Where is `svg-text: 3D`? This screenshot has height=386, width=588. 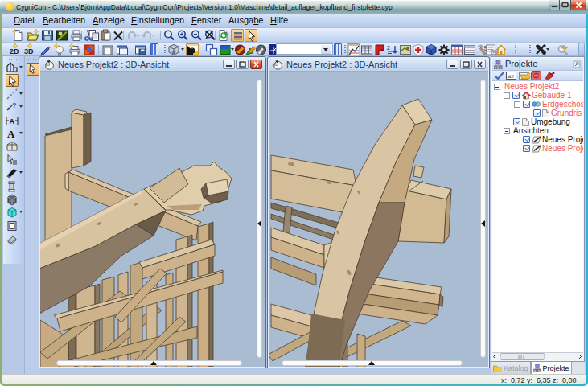
svg-text: 3D is located at coordinates (29, 51).